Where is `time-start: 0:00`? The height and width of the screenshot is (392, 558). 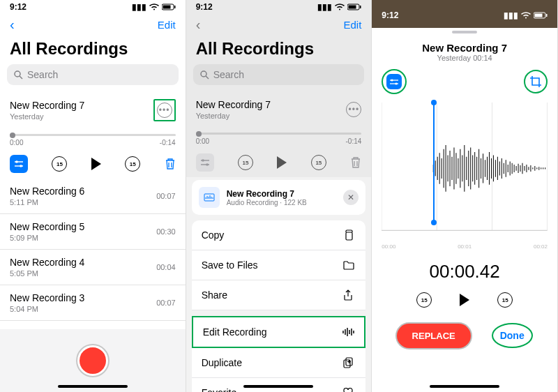
time-start: 0:00 is located at coordinates (202, 141).